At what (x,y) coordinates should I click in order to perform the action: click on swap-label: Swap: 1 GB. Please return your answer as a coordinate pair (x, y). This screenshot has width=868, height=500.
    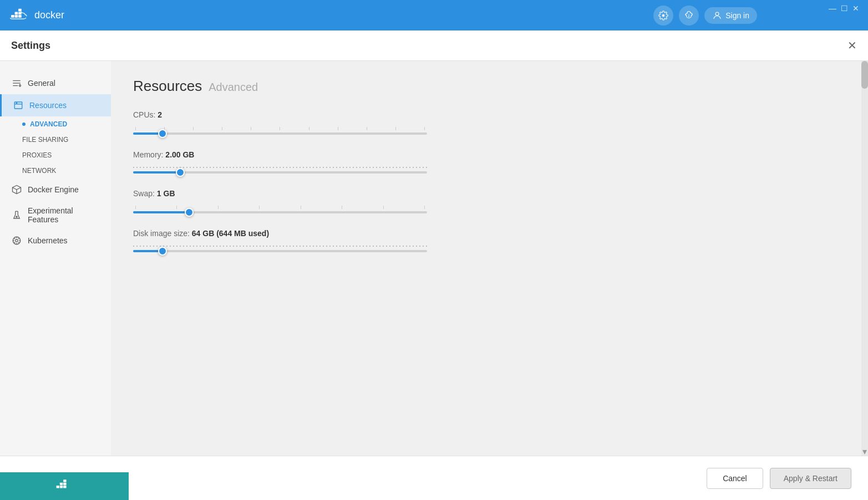
    Looking at the image, I should click on (489, 193).